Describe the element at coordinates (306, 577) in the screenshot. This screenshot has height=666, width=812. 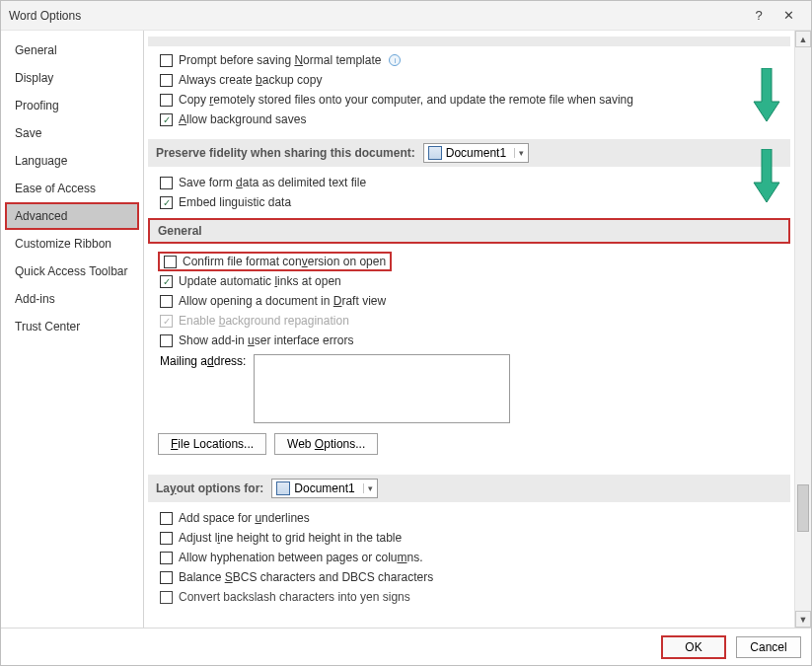
I see `opt-label: Balance SBCS characters and DBCS charact…` at that location.